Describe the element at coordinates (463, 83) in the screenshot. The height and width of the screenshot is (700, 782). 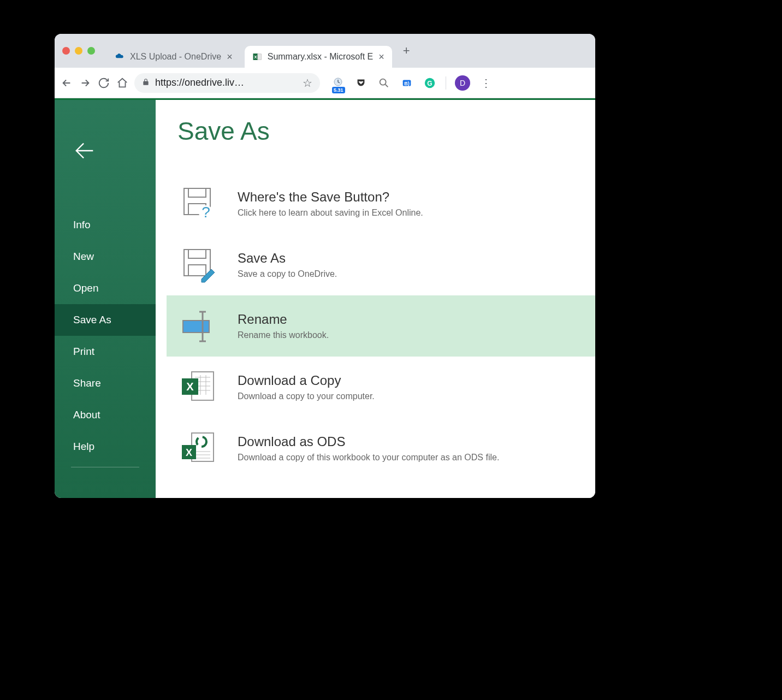
I see `avatar-initial: D` at that location.